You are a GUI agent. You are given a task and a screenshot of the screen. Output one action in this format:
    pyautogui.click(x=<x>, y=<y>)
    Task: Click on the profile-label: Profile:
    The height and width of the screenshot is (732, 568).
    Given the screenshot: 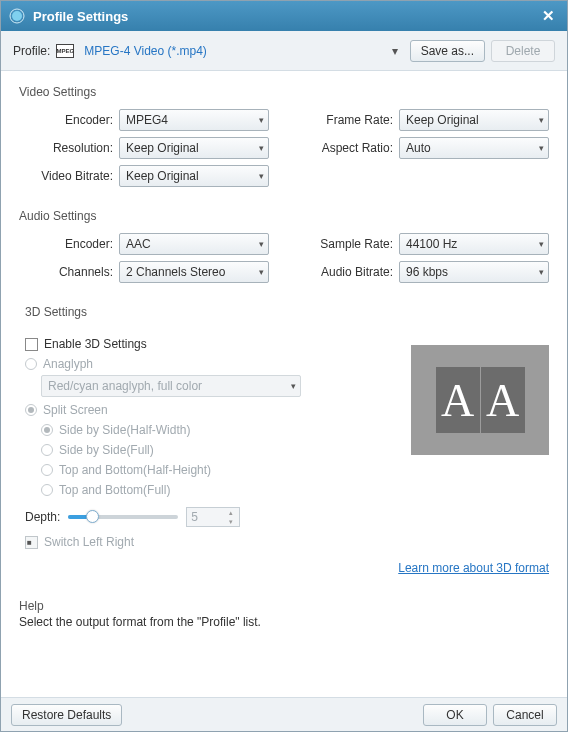 What is the action you would take?
    pyautogui.click(x=32, y=51)
    